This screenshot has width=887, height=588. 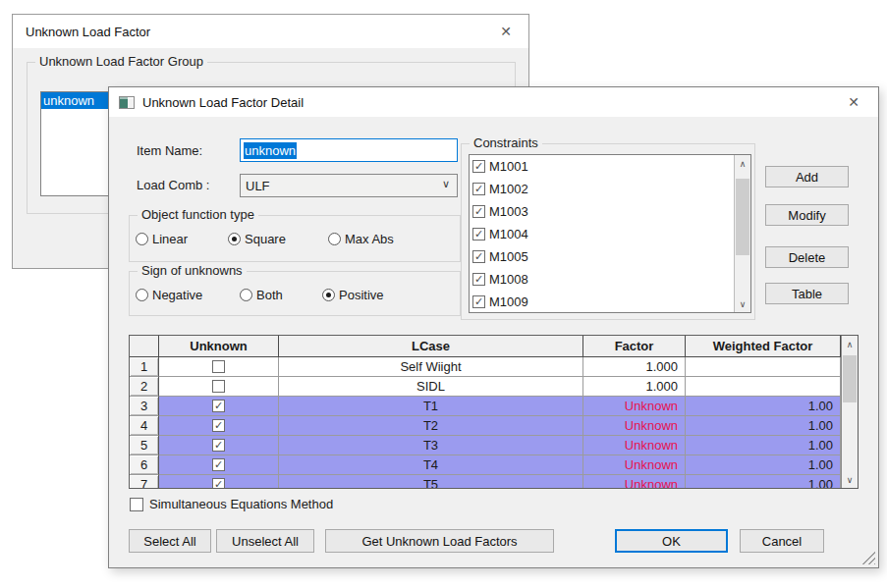 I want to click on weighted-factor-cell: 1.00, so click(x=763, y=446).